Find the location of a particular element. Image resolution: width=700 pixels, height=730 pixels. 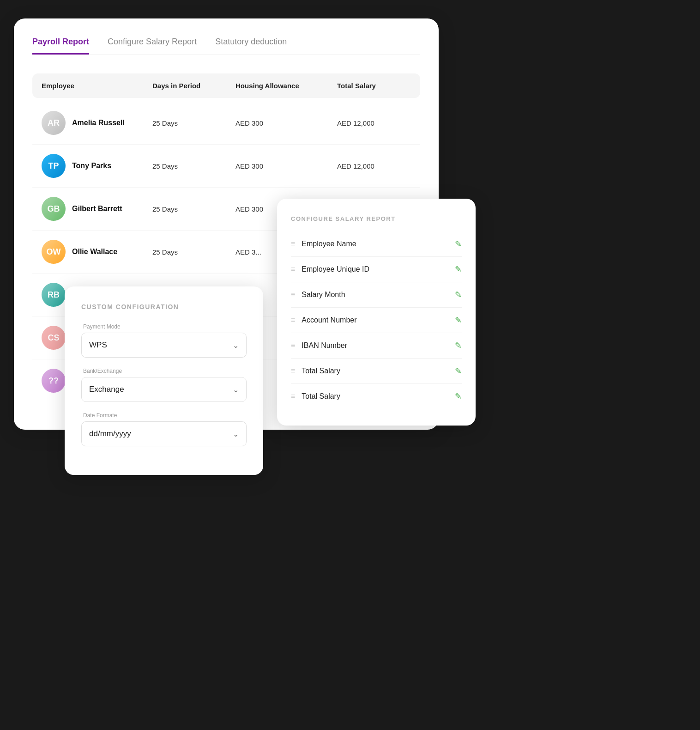

col-allowance: Housing Allowance is located at coordinates (286, 86).